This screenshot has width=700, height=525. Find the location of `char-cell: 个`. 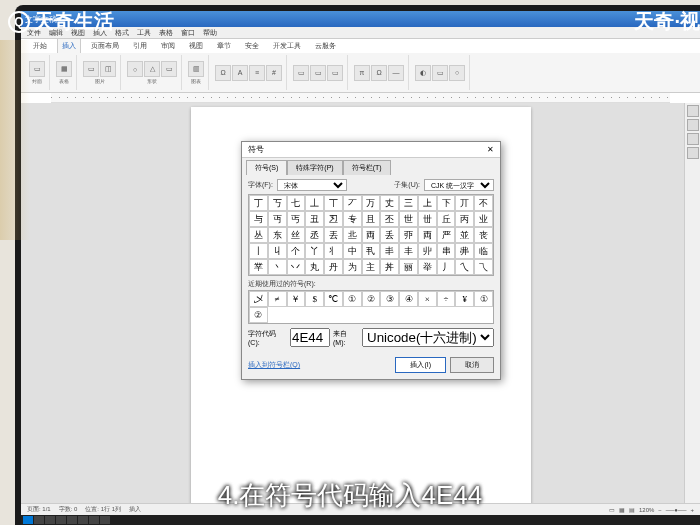

char-cell: 个 is located at coordinates (296, 251).